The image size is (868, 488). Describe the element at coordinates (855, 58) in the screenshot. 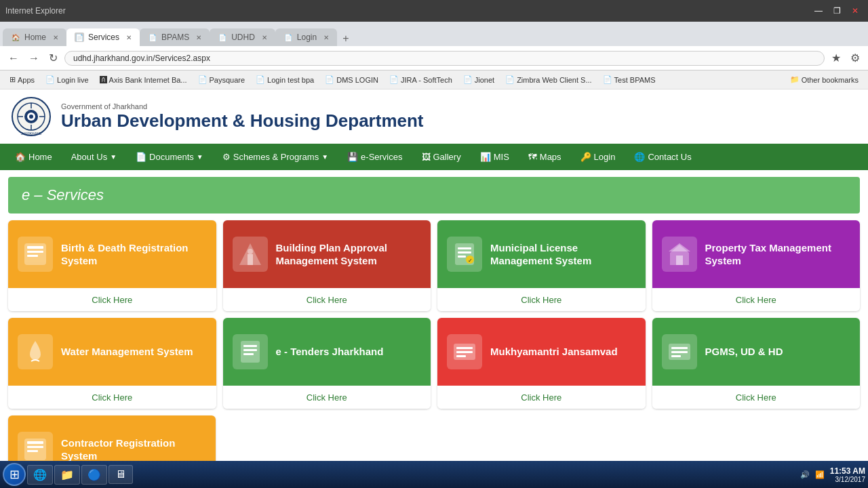

I see `tools-button: ⚙` at that location.